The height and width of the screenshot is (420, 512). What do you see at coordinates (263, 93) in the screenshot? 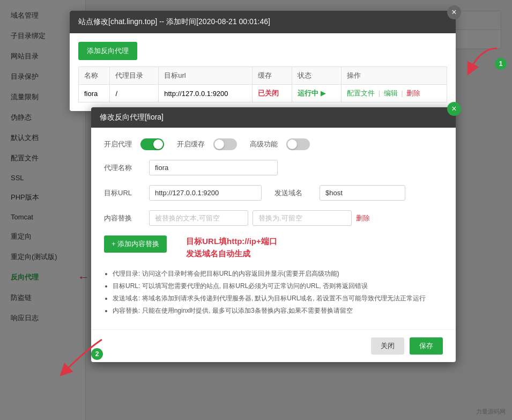
I see `table-row: fiora / http://127.0.0.1:9200 已关闭 运行中 ▶ …` at bounding box center [263, 93].